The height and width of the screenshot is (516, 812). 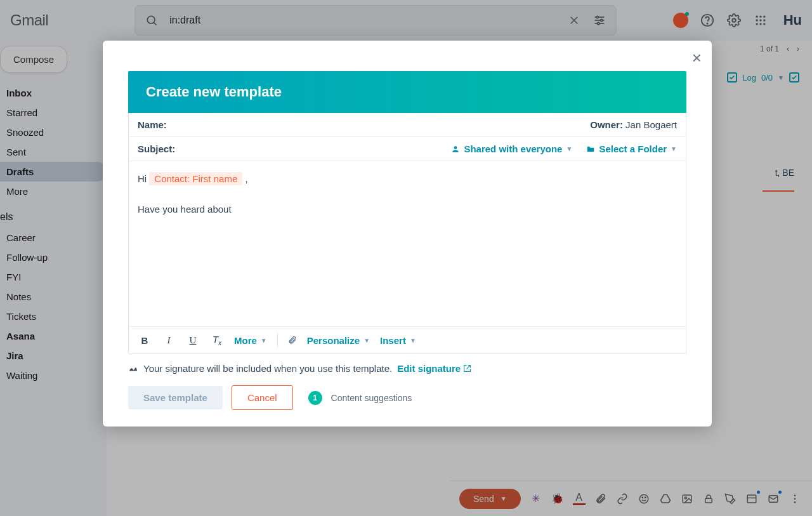 What do you see at coordinates (251, 340) in the screenshot?
I see `more-formatting-dropdown: More ▼` at bounding box center [251, 340].